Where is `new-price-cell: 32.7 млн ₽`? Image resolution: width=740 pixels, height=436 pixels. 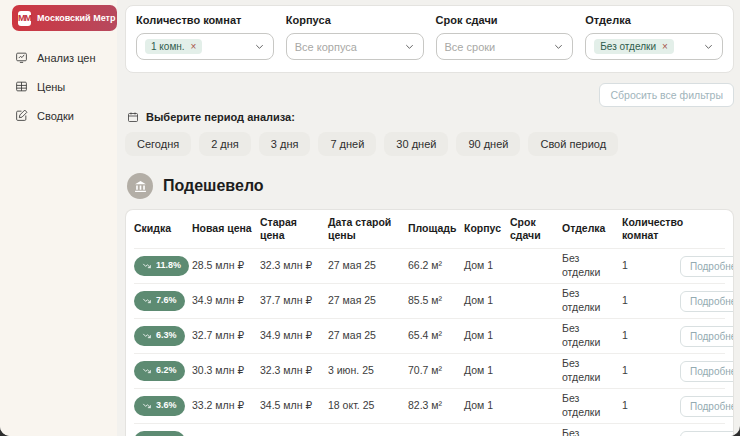 new-price-cell: 32.7 млн ₽ is located at coordinates (226, 336).